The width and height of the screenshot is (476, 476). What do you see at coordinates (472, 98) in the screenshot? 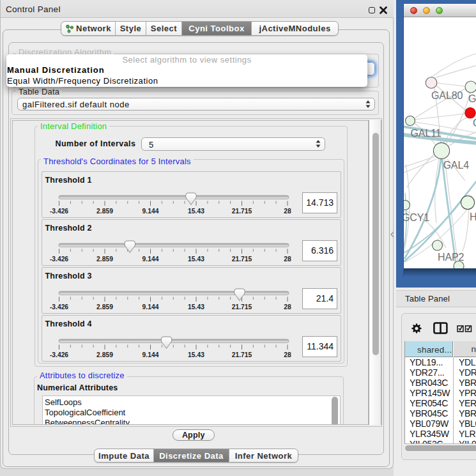
I see `svg-text: GA` at bounding box center [472, 98].